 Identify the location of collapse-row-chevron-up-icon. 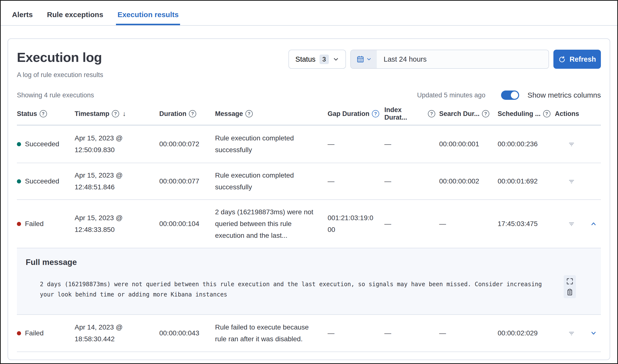
(593, 224).